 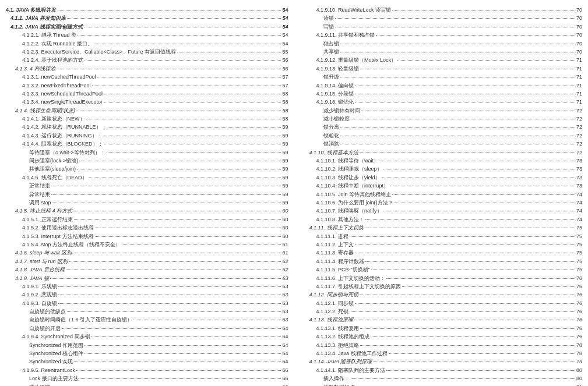 I want to click on toc-entry: 4.1.5.1. 正常运行结束60, so click(x=147, y=219).